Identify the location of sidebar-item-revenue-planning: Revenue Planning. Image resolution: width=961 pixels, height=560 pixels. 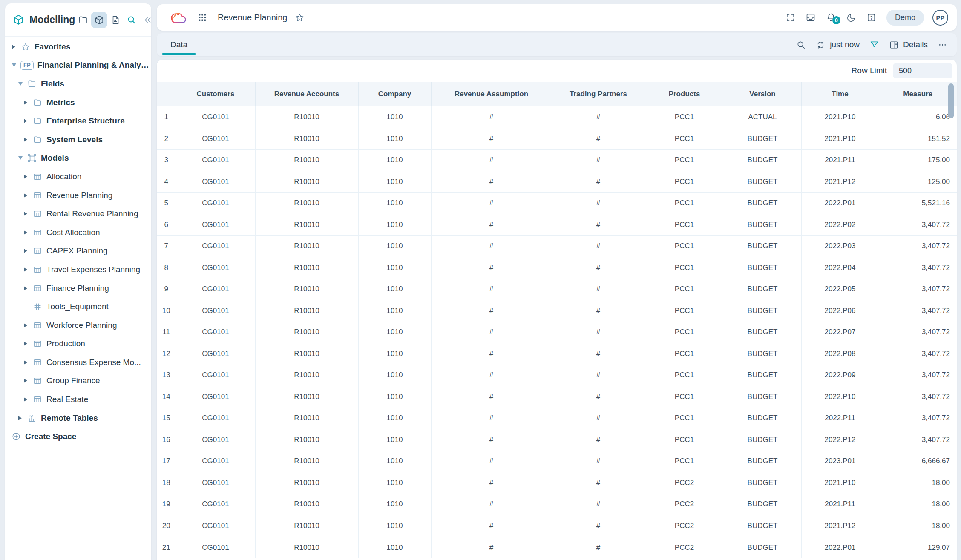
(78, 195).